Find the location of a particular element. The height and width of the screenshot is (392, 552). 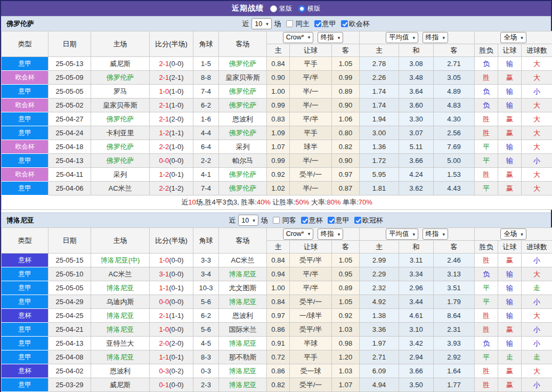

avg-away: 1.64 is located at coordinates (454, 371).